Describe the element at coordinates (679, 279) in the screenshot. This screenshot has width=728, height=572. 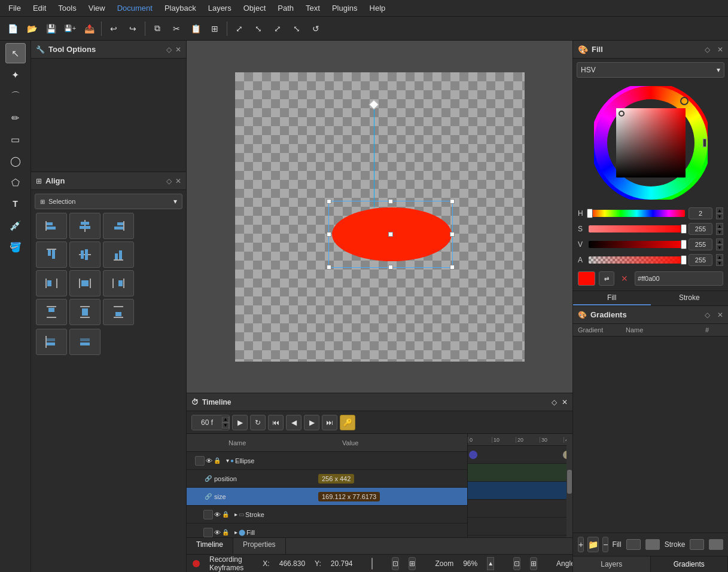
I see `hex-input` at that location.